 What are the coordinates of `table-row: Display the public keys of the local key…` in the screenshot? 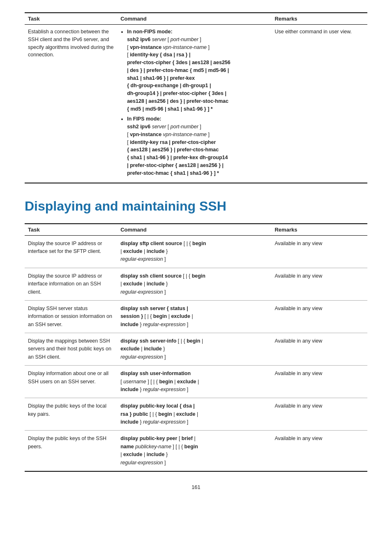 It's located at (196, 415).